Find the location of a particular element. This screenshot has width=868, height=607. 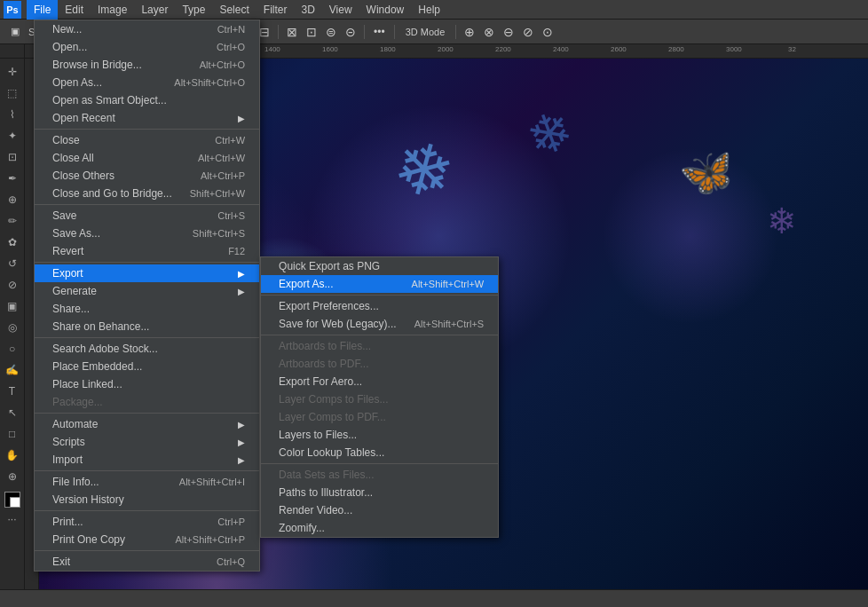

toolbar-distribute-4: ⊝ is located at coordinates (351, 32).